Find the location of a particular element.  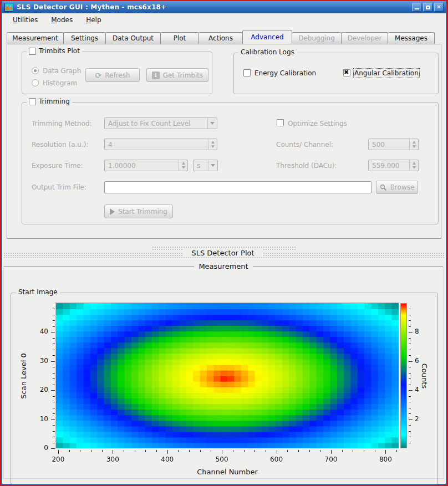

exposure-time-label: Exposure Time: is located at coordinates (58, 166).